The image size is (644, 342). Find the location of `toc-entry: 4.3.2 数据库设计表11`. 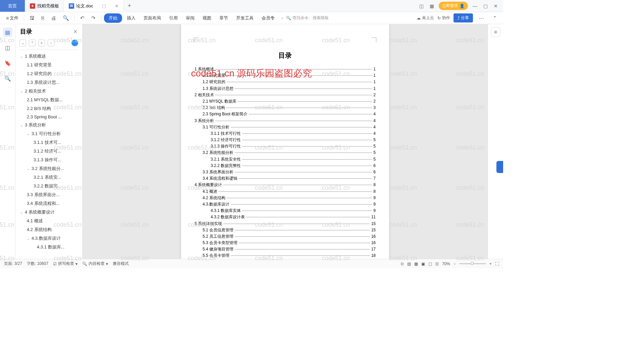

toc-entry: 4.3.2 数据库设计表11 is located at coordinates (285, 217).